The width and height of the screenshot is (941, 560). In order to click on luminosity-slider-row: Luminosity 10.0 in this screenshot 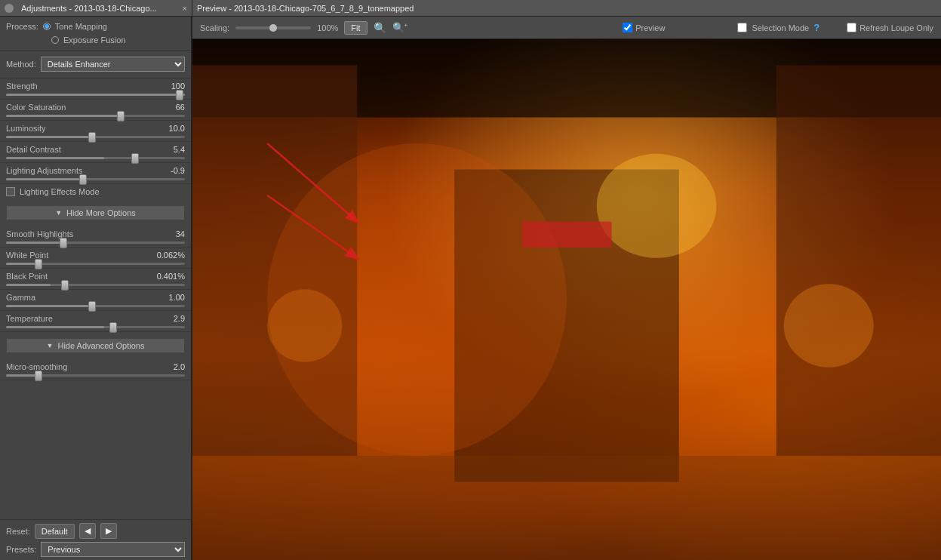, I will do `click(95, 131)`.